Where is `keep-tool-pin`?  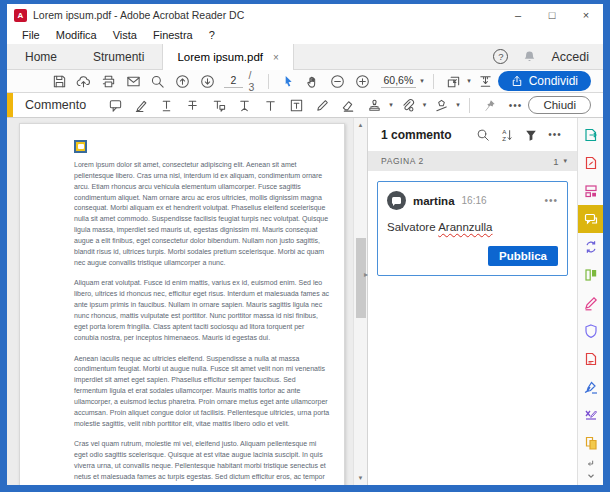
keep-tool-pin is located at coordinates (490, 105).